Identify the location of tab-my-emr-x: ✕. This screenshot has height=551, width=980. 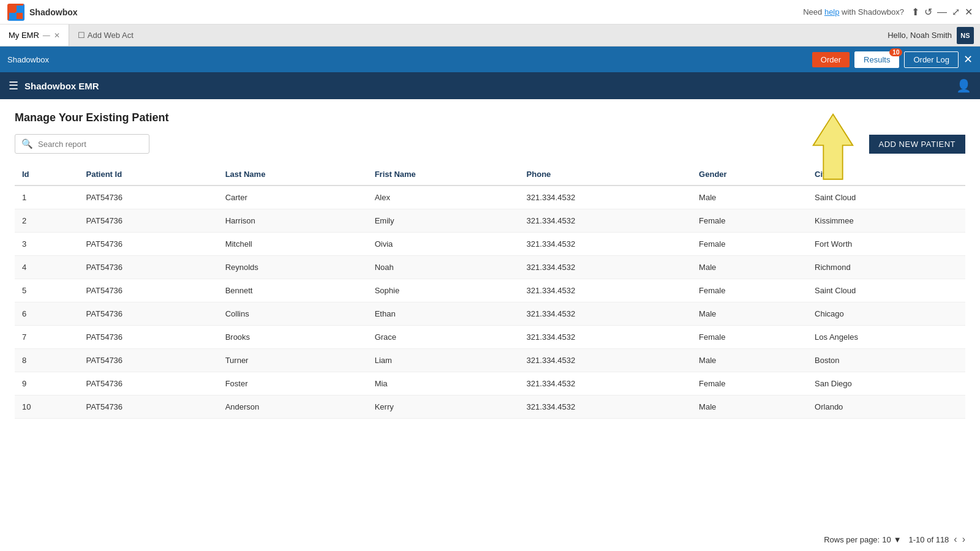
(57, 36).